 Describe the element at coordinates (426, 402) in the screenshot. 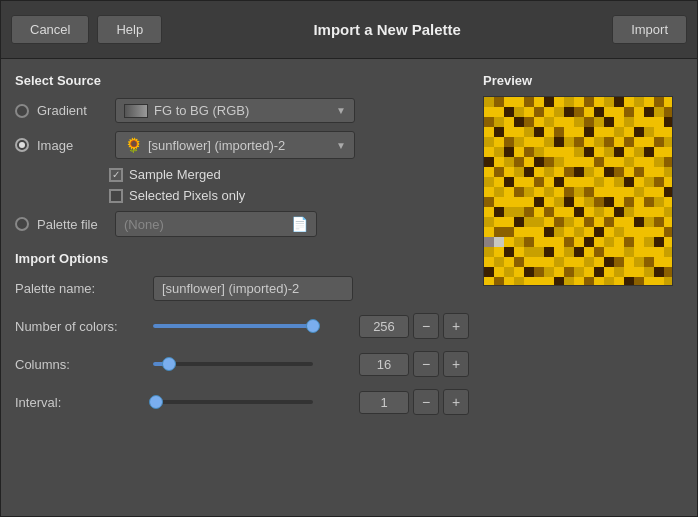

I see `interval-minus-button: −` at that location.